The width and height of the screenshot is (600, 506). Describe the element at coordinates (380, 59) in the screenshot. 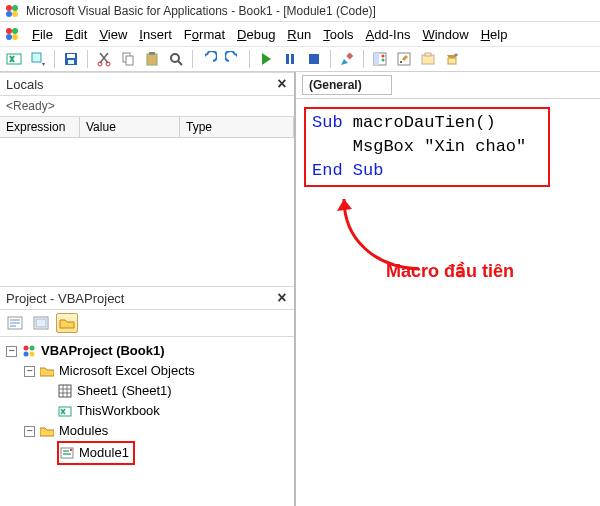

I see `project-explorer-icon` at that location.